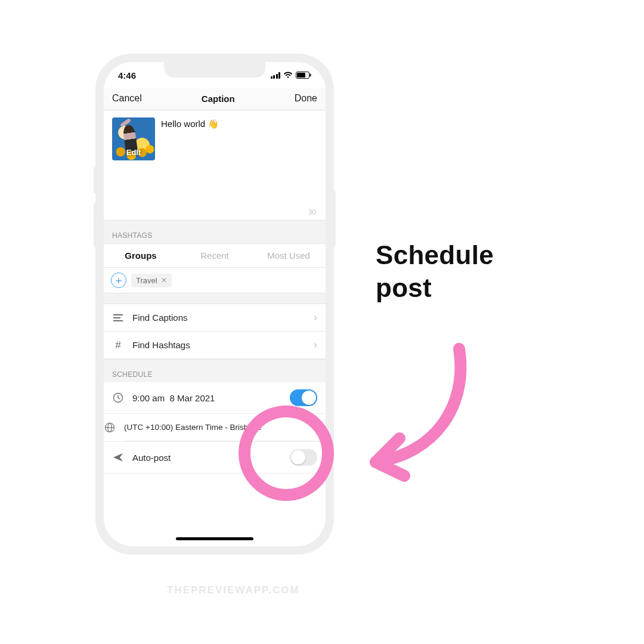  What do you see at coordinates (215, 255) in the screenshot?
I see `tab-recent: Recent` at bounding box center [215, 255].